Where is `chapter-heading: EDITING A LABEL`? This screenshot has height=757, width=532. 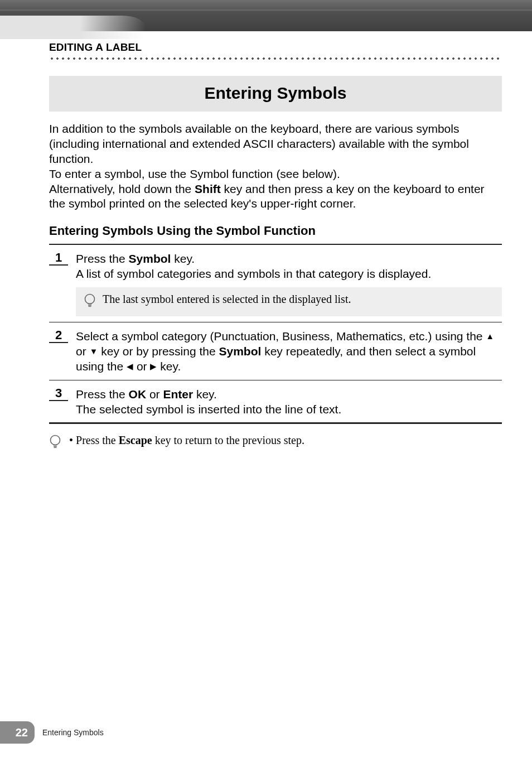
chapter-heading: EDITING A LABEL is located at coordinates (275, 49).